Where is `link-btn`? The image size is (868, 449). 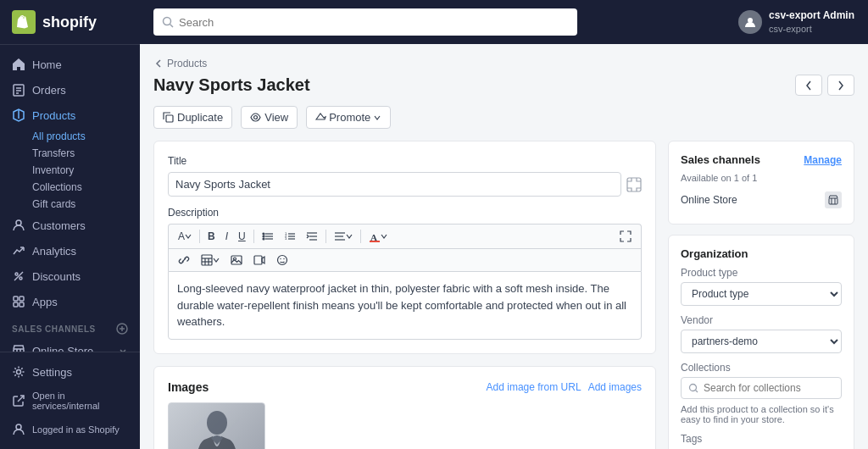 link-btn is located at coordinates (184, 260).